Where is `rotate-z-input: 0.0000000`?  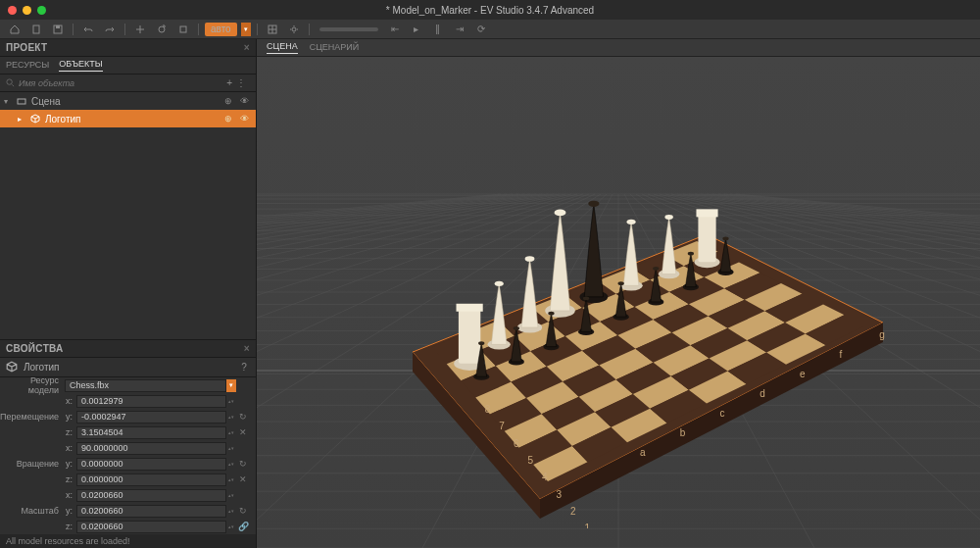
rotate-z-input: 0.0000000 is located at coordinates (151, 480).